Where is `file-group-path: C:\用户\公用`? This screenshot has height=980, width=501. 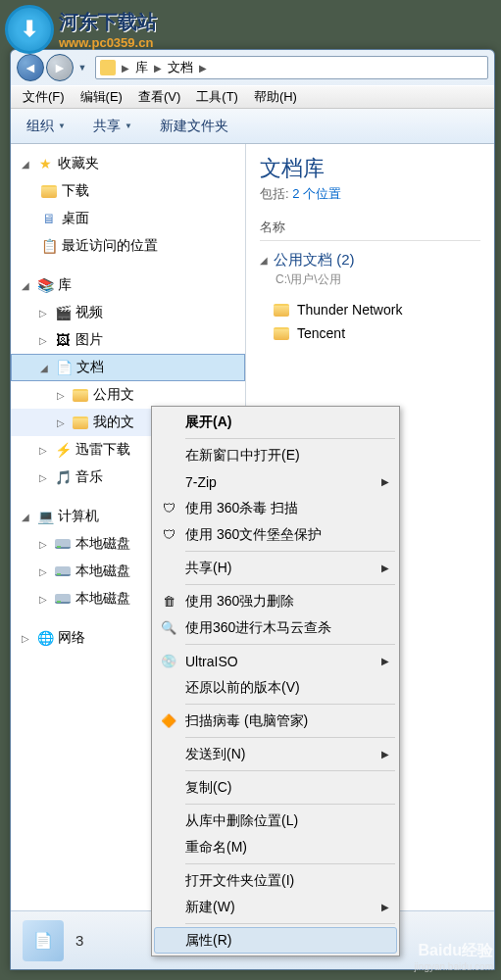
file-group-path: C:\用户\公用 is located at coordinates (378, 280).